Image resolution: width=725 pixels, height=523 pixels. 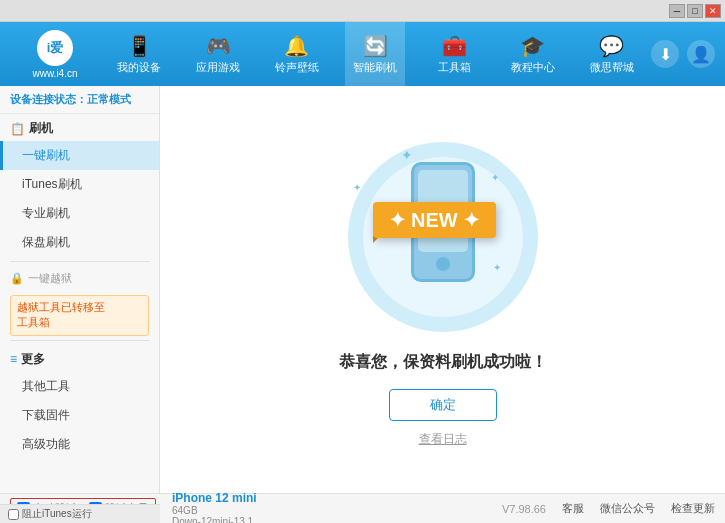 What do you see at coordinates (80, 514) in the screenshot?
I see `itunes-bar: 阻止iTunes运行` at bounding box center [80, 514].